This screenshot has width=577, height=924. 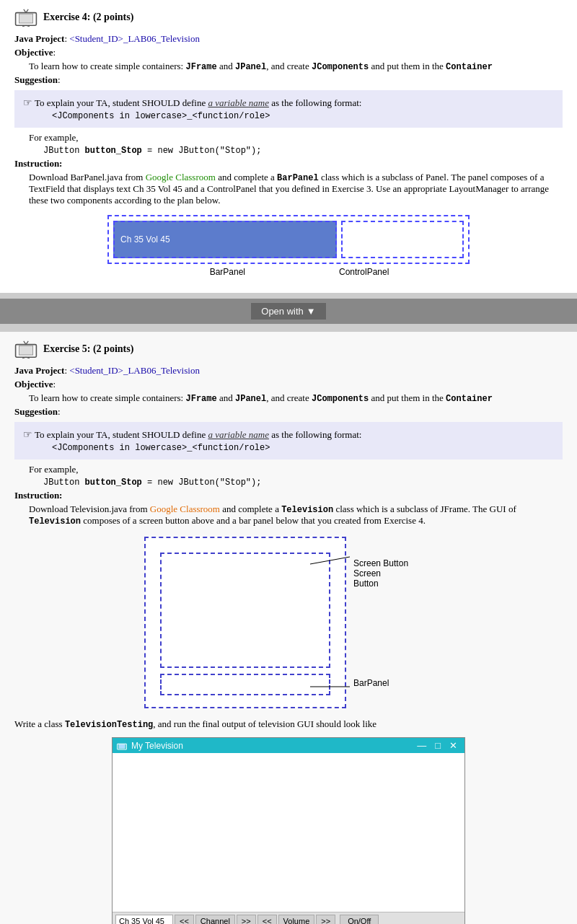 What do you see at coordinates (288, 724) in the screenshot?
I see `testing-text: Write a class TelevisionTesting, and run…` at bounding box center [288, 724].